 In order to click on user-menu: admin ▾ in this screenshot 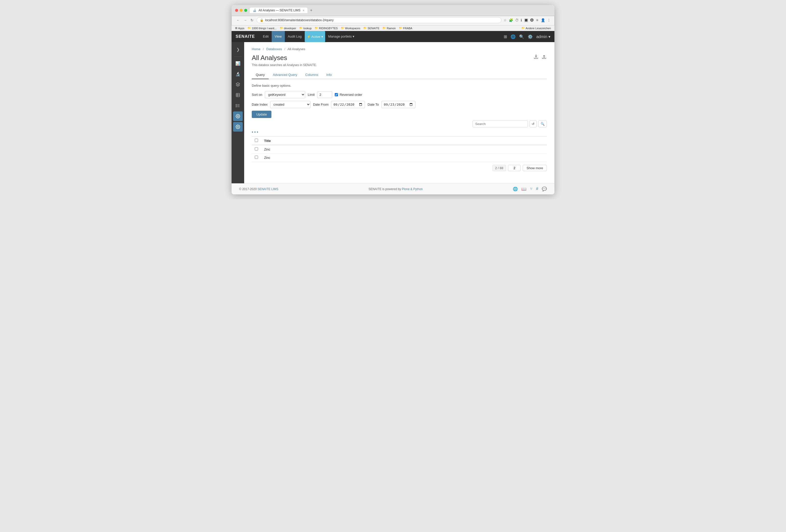, I will do `click(543, 37)`.